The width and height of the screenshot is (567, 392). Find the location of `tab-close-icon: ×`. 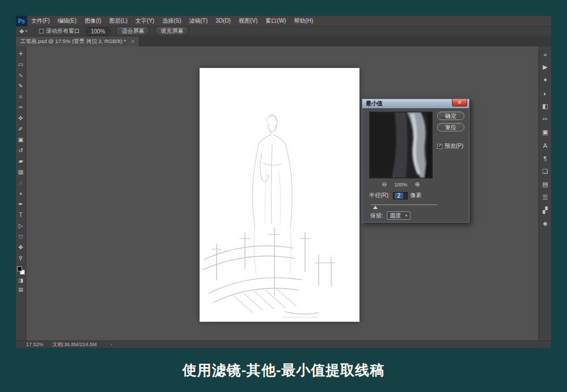

tab-close-icon: × is located at coordinates (133, 42).